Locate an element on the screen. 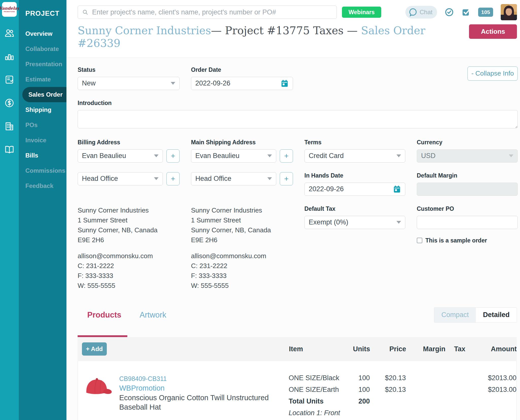 The image size is (520, 420). project-number-text: — Project #13775 Taxes — is located at coordinates (284, 30).